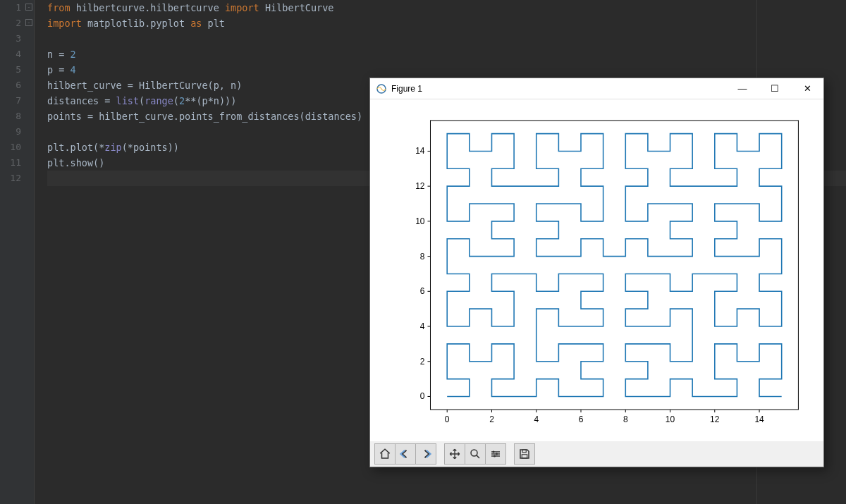  Describe the element at coordinates (17, 132) in the screenshot. I see `line-number: 9` at that location.